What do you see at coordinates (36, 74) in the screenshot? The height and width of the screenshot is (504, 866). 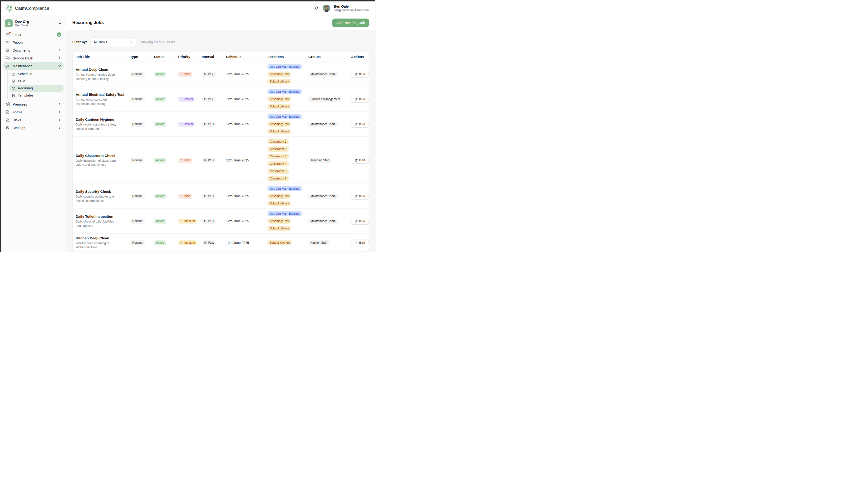 I see `sidebar-subitem-schedule: Schedule` at bounding box center [36, 74].